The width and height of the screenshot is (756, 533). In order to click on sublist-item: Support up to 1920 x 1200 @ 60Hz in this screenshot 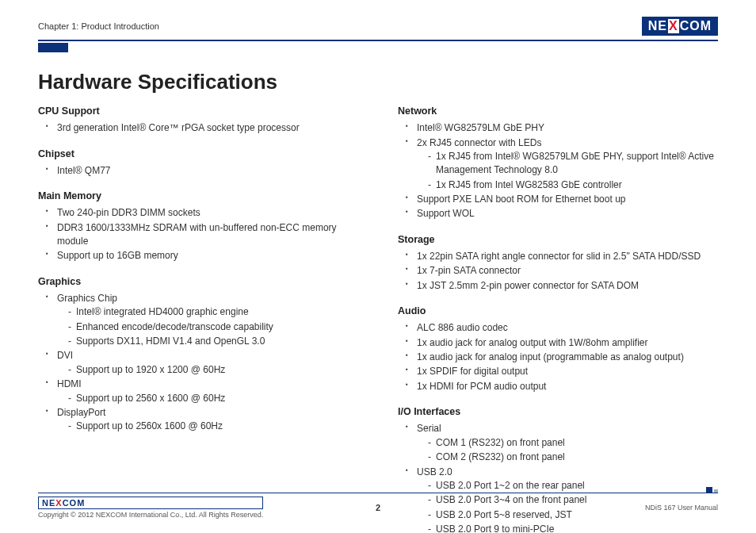, I will do `click(213, 370)`.